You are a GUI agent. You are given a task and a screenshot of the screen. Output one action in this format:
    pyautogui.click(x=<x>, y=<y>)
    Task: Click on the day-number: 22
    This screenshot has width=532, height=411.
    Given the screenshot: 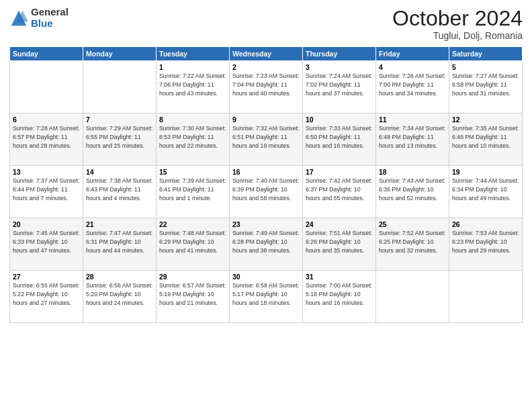 What is the action you would take?
    pyautogui.click(x=193, y=224)
    